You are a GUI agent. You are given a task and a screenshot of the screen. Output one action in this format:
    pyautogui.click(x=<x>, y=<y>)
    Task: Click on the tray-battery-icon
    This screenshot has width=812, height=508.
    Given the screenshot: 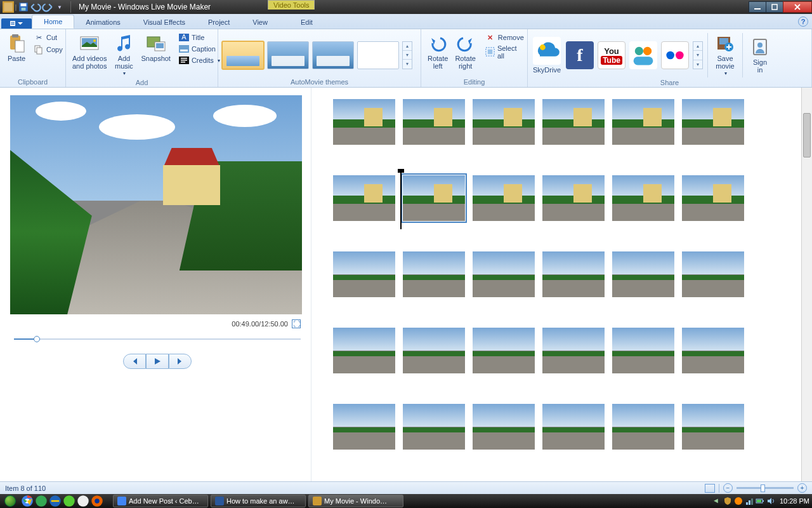 What is the action you would take?
    pyautogui.click(x=760, y=501)
    